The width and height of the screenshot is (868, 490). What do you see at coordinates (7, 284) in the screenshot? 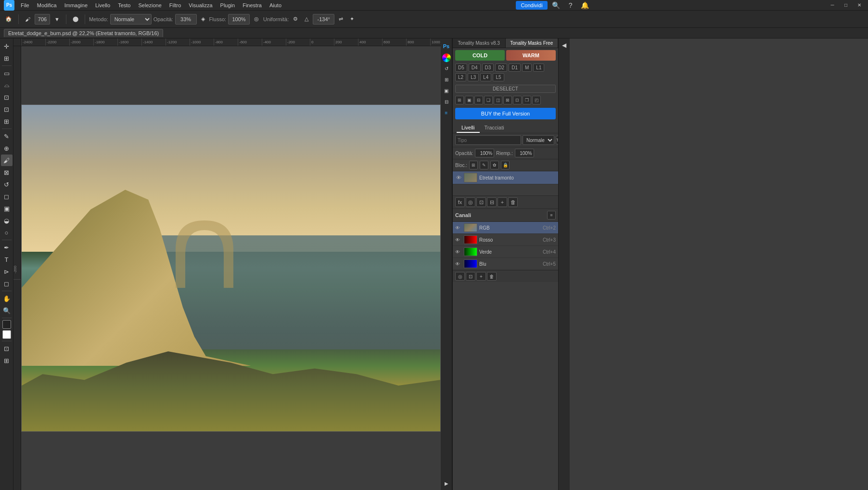
I see `shape-tool: ◻` at bounding box center [7, 284].